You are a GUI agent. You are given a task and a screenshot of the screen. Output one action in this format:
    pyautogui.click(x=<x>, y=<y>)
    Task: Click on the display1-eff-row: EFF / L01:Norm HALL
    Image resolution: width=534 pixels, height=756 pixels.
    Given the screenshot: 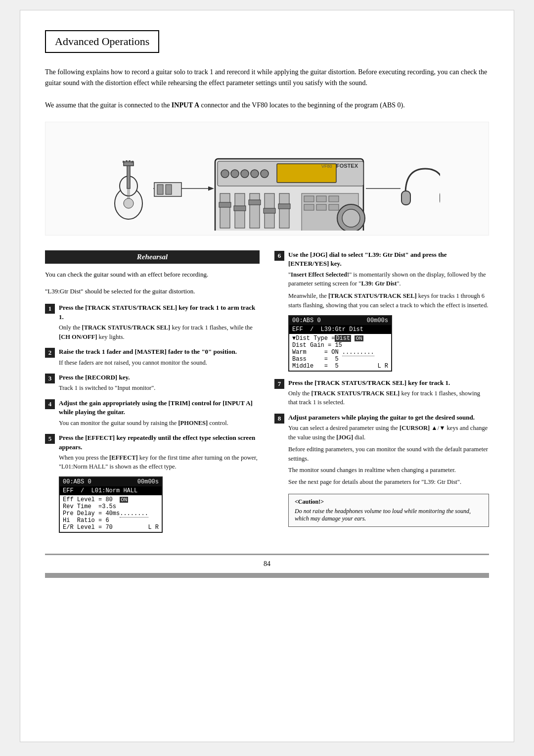 What is the action you would take?
    pyautogui.click(x=111, y=491)
    